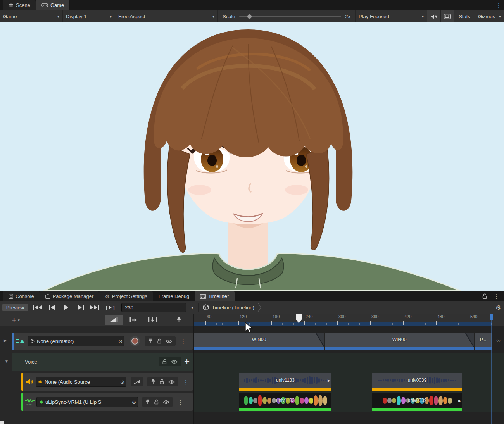 Image resolution: width=504 pixels, height=424 pixels. What do you see at coordinates (399, 339) in the screenshot?
I see `clip-label: WIN00` at bounding box center [399, 339].